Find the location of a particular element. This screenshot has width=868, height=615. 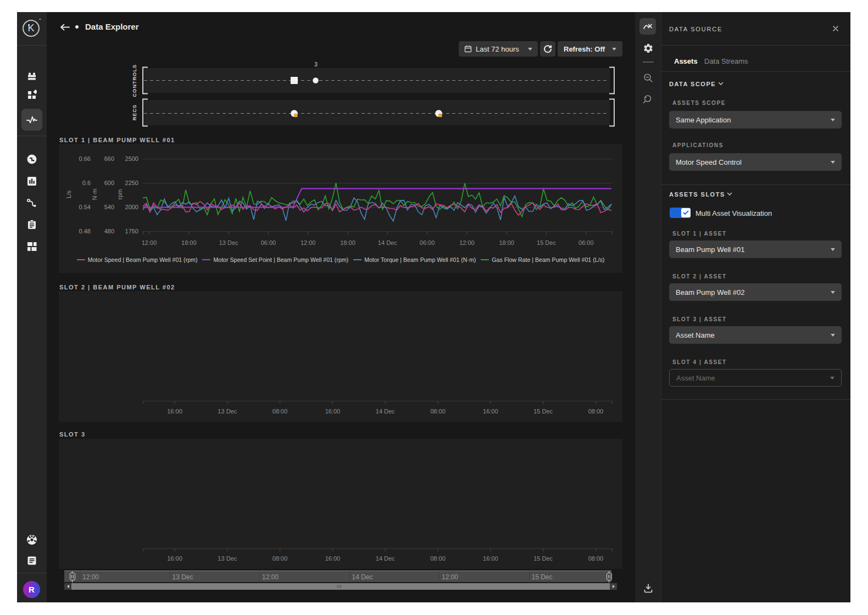

svg-text: 2250 is located at coordinates (132, 183).